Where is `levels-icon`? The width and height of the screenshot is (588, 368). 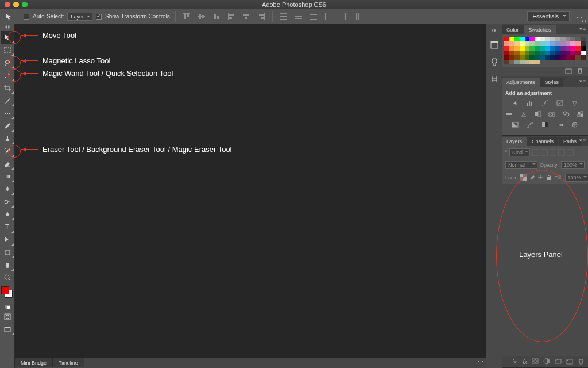
levels-icon is located at coordinates (530, 103).